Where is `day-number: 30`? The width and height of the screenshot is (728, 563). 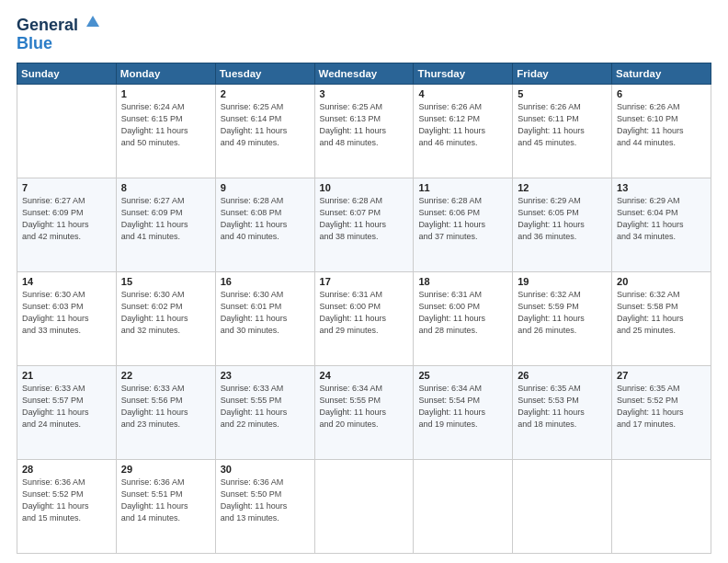 day-number: 30 is located at coordinates (265, 469).